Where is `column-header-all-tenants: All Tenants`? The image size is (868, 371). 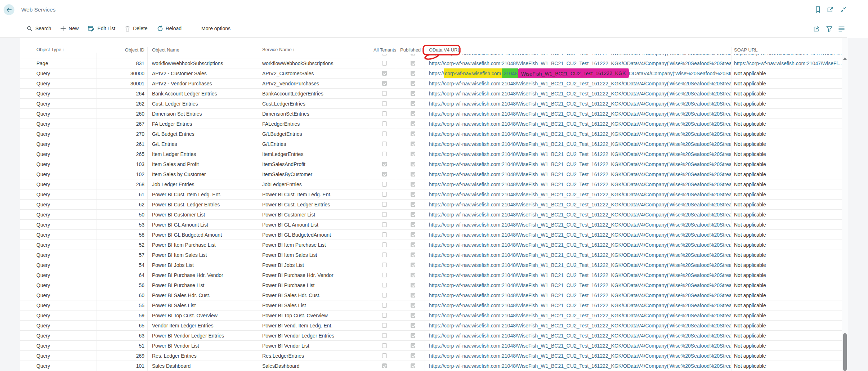
column-header-all-tenants: All Tenants is located at coordinates (382, 51).